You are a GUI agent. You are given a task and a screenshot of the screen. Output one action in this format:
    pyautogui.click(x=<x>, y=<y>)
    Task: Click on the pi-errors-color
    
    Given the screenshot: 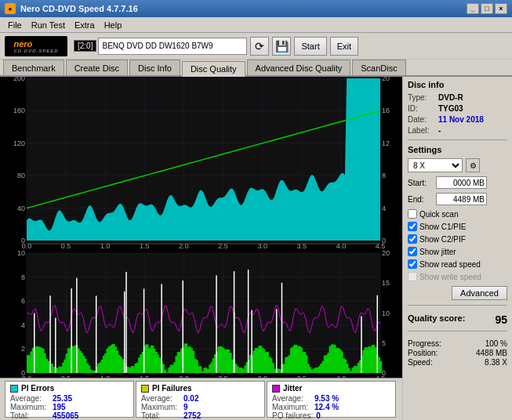 What is the action you would take?
    pyautogui.click(x=14, y=389)
    